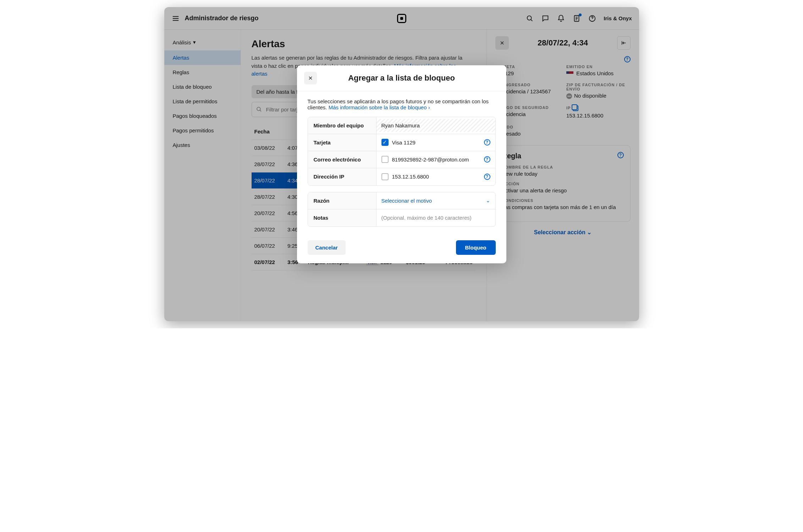 Image resolution: width=803 pixels, height=532 pixels. Describe the element at coordinates (436, 126) in the screenshot. I see `modal-member-value: Ryan Nakamura` at that location.